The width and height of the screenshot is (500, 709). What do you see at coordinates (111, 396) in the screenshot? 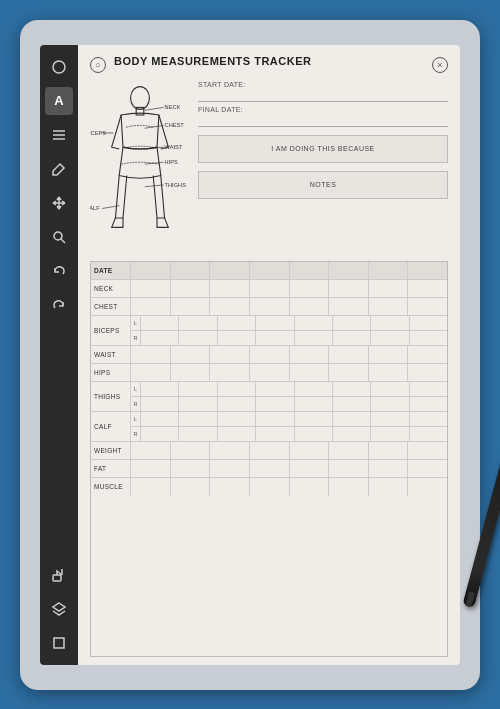
I see `thighs-label: THIGHS` at bounding box center [111, 396].